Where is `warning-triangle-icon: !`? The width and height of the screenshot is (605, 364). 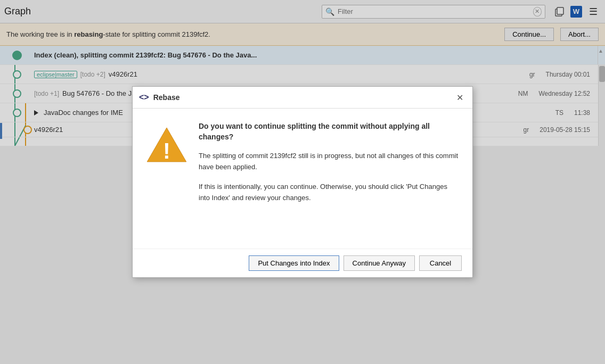
warning-triangle-icon: ! is located at coordinates (167, 145).